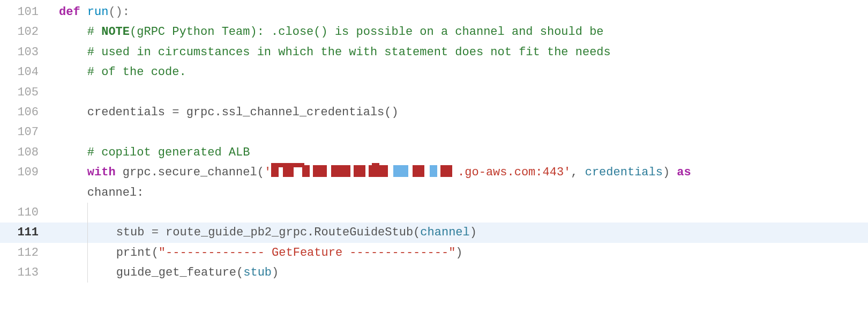 Image resolution: width=868 pixels, height=311 pixels. Describe the element at coordinates (21, 53) in the screenshot. I see `line-number: 103` at that location.